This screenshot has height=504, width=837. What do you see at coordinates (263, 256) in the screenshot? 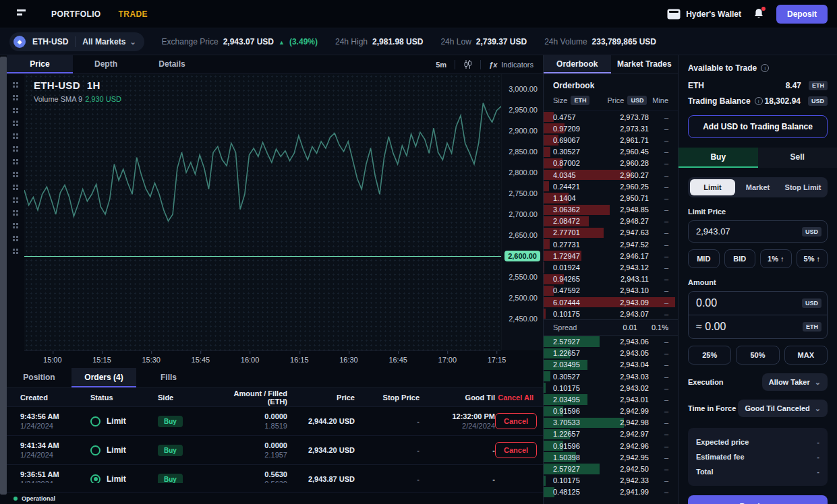
I see `price-level-line` at bounding box center [263, 256].